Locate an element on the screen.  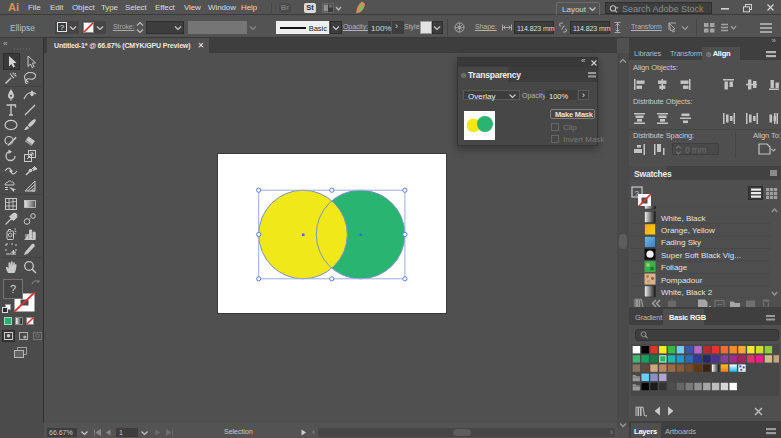
svg-text: White, Black is located at coordinates (684, 218).